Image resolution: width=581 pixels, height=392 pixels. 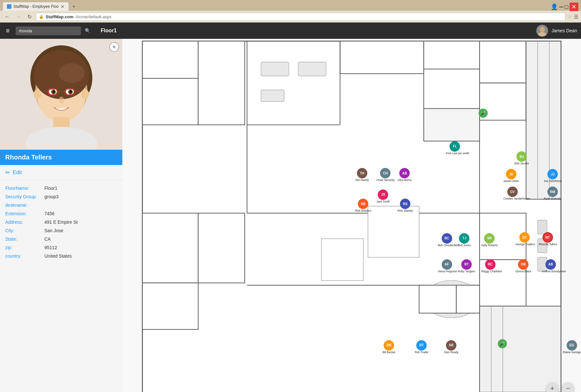 What do you see at coordinates (553, 176) in the screenshot?
I see `employee-marker-joe-johnhorse: JJJoe Johnhorse` at bounding box center [553, 176].